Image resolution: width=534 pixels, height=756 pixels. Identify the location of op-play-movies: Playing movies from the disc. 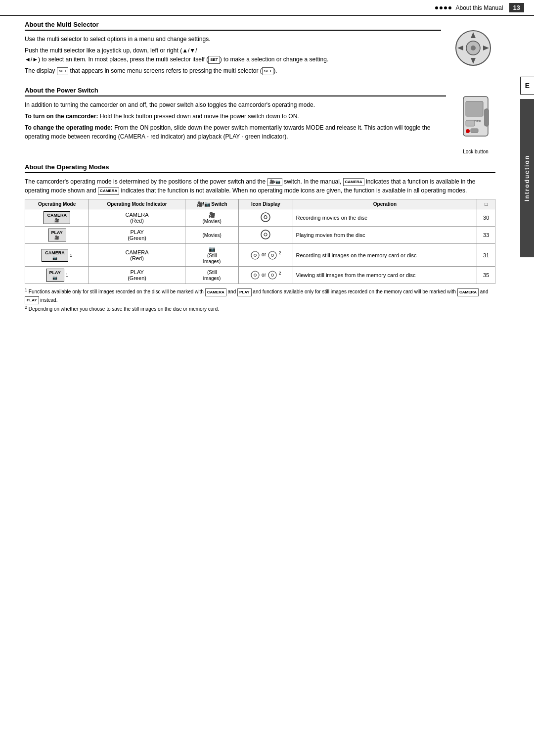
(385, 236).